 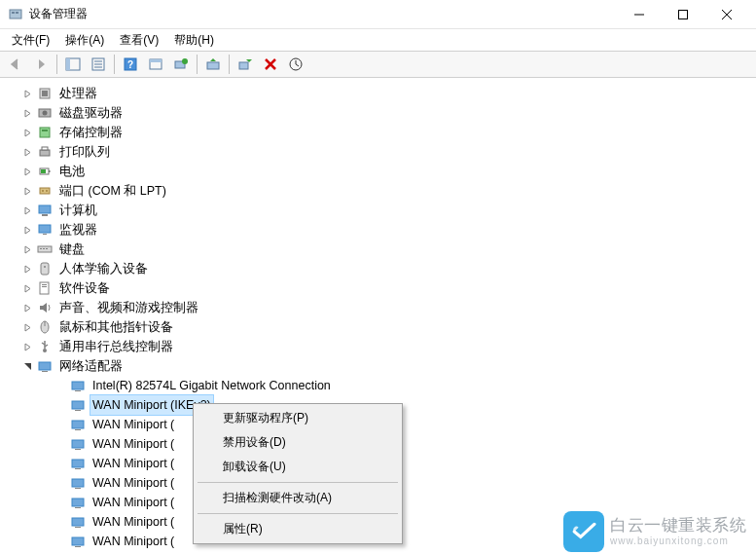 What do you see at coordinates (378, 113) in the screenshot?
I see `tree-category: 磁盘驱动器` at bounding box center [378, 113].